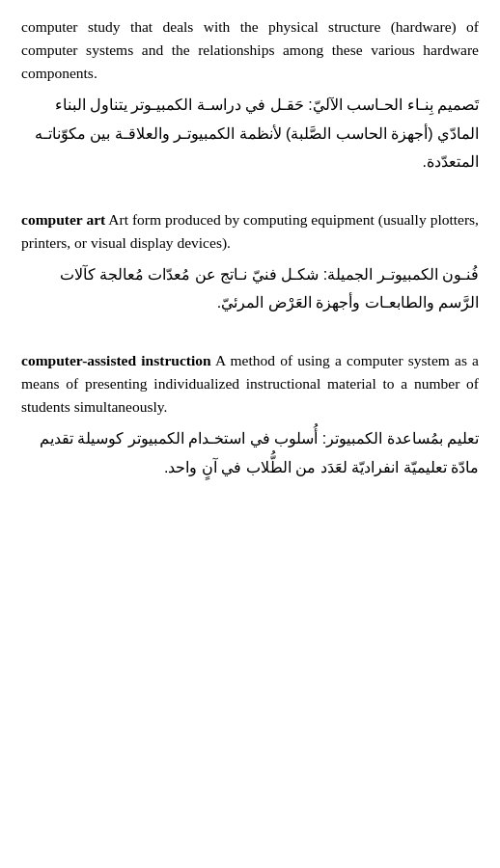 The height and width of the screenshot is (868, 500). What do you see at coordinates (64, 220) in the screenshot?
I see `entry-term: computer art` at bounding box center [64, 220].